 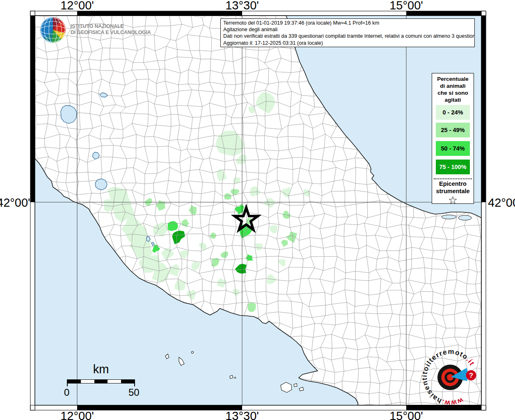 I want to click on hsit-question-mark: ?, so click(x=471, y=376).